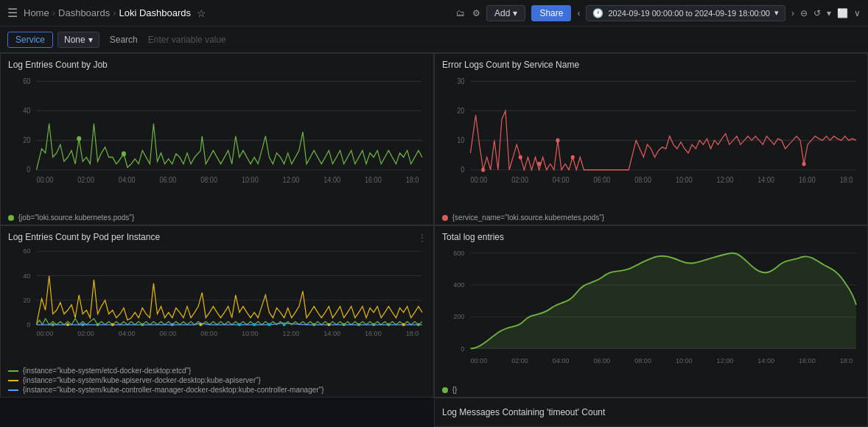 This screenshot has width=868, height=427. What do you see at coordinates (207, 40) in the screenshot?
I see `search-input` at bounding box center [207, 40].